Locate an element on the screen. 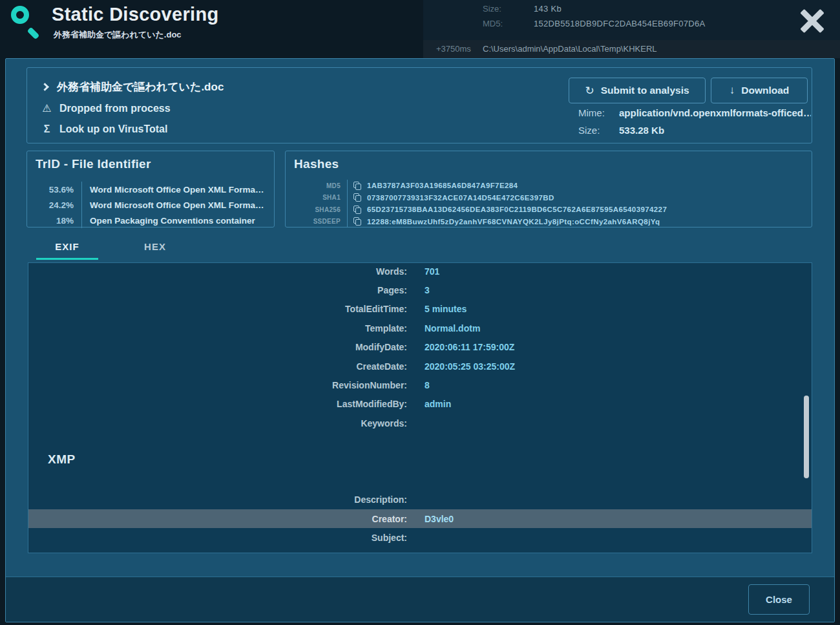 Image resolution: width=840 pixels, height=625 pixels. exif-key: Pages: is located at coordinates (218, 290).